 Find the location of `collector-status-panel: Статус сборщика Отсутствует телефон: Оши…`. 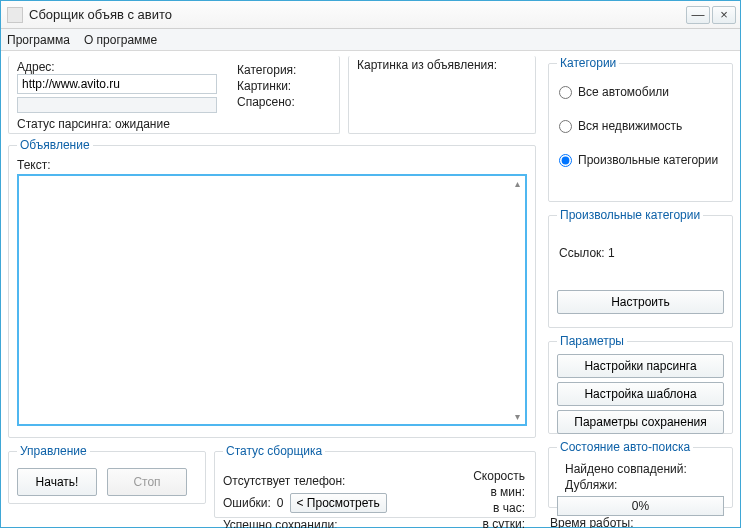

collector-status-panel: Статус сборщика Отсутствует телефон: Оши… is located at coordinates (375, 481).